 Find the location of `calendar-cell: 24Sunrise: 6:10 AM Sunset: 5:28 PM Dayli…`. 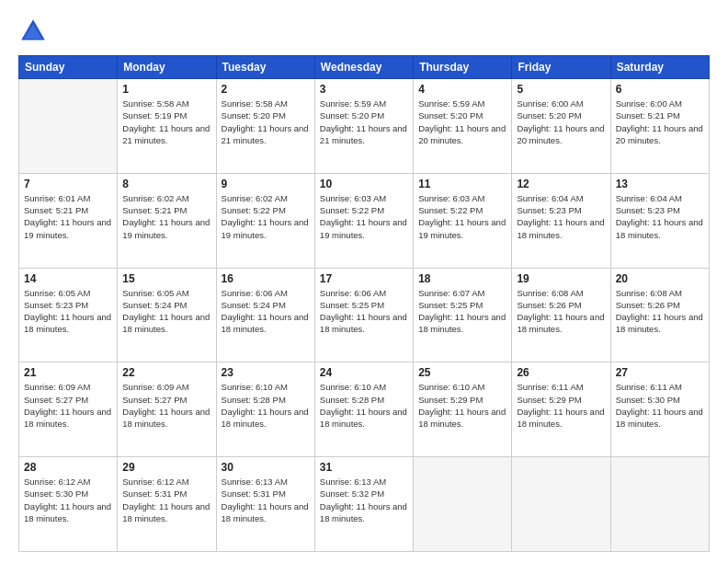

calendar-cell: 24Sunrise: 6:10 AM Sunset: 5:28 PM Dayli… is located at coordinates (364, 410).